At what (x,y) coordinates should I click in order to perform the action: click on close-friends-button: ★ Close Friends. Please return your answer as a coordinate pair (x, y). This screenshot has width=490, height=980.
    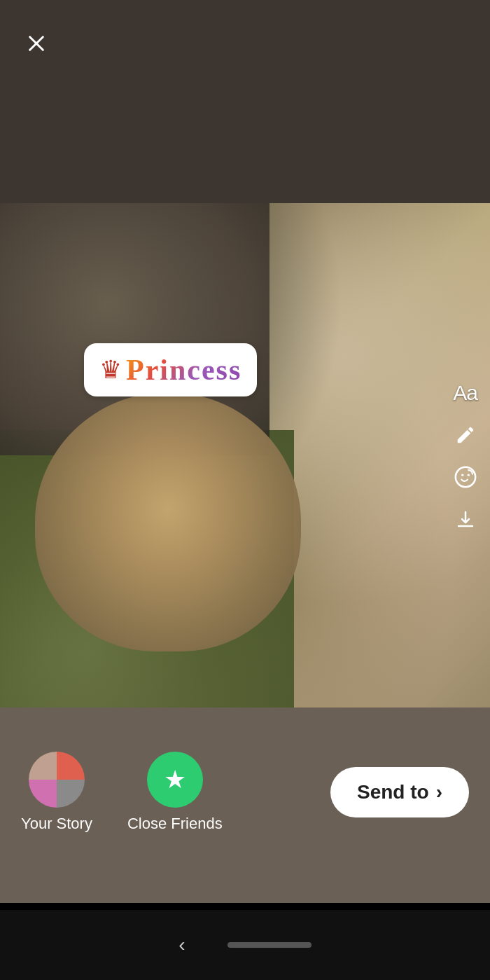
    Looking at the image, I should click on (175, 792).